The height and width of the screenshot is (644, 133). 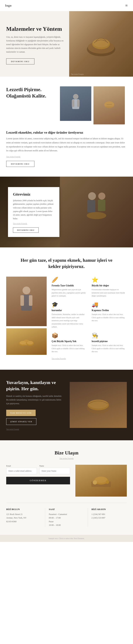 What do you see at coordinates (109, 342) in the screenshot?
I see `feature-title-5: lezzetli pişirme` at bounding box center [109, 342].